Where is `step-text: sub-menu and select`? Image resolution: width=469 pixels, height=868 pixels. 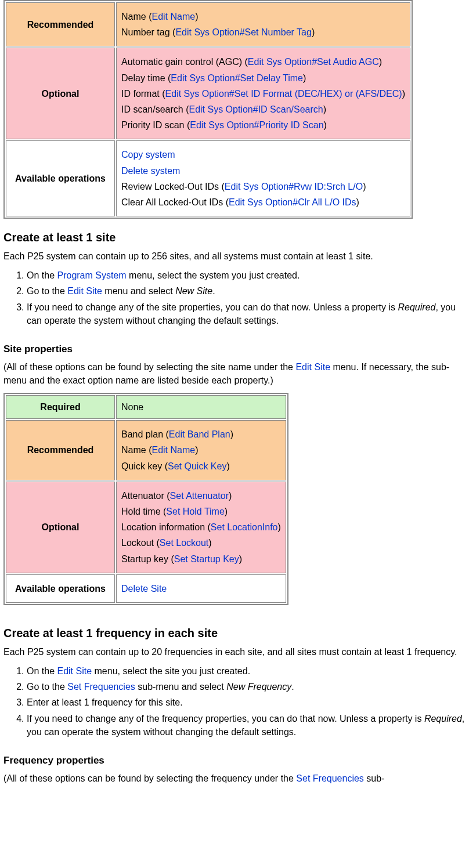
step-text: sub-menu and select is located at coordinates (181, 687).